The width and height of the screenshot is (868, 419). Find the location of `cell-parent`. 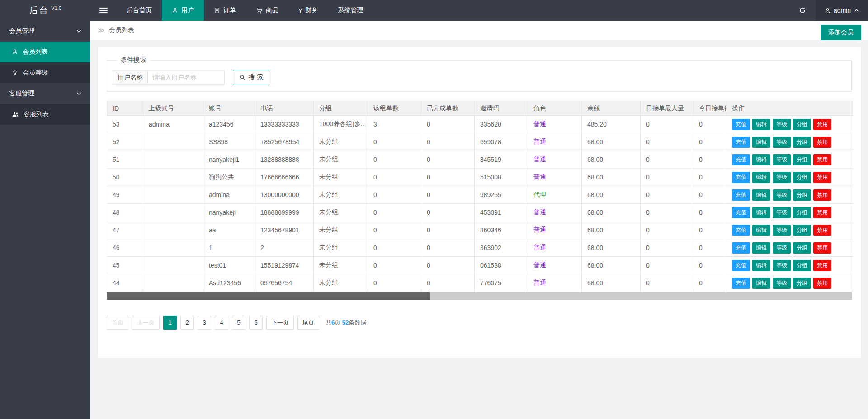

cell-parent is located at coordinates (174, 231).